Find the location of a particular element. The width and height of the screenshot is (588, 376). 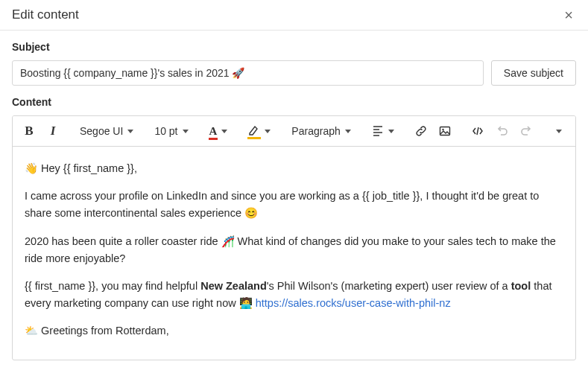

code-view-button is located at coordinates (478, 131).